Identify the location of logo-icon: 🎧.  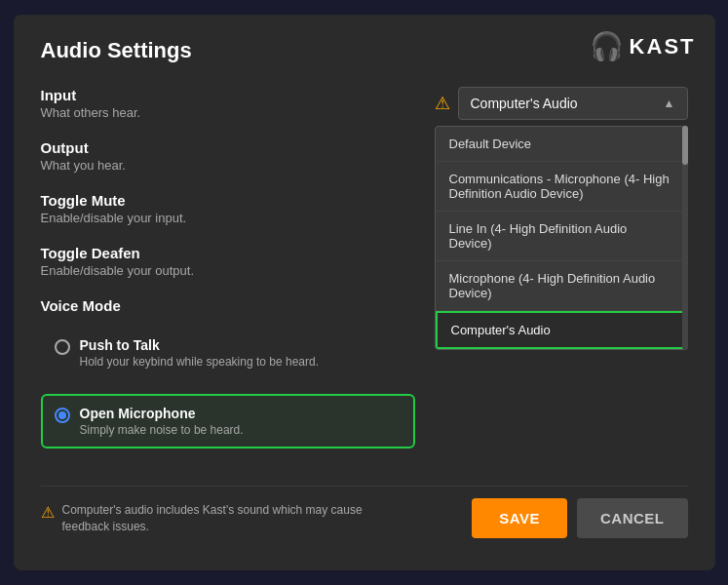
(606, 47).